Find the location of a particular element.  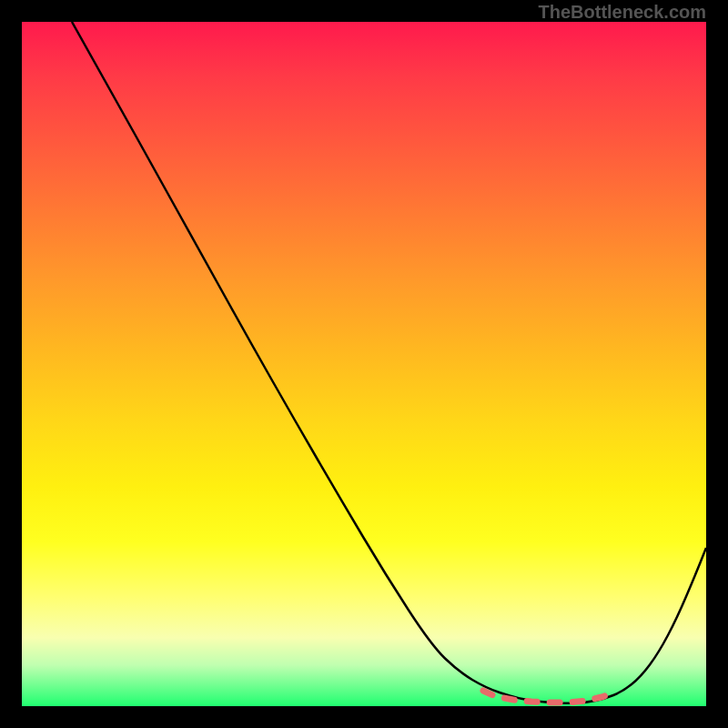

attribution-text: TheBottleneck.com is located at coordinates (622, 13).